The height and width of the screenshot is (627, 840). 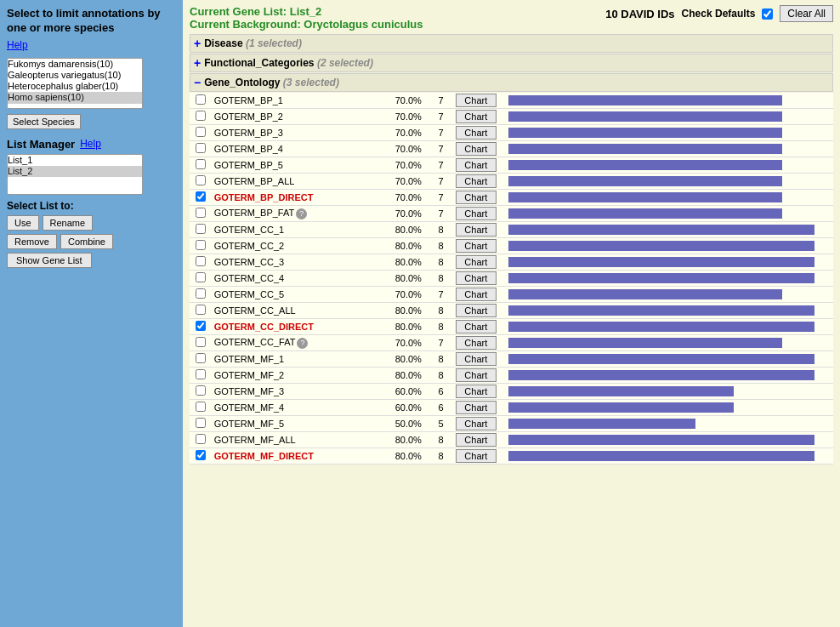 What do you see at coordinates (75, 65) in the screenshot?
I see `species-option: Fukomys damarensis(10)` at bounding box center [75, 65].